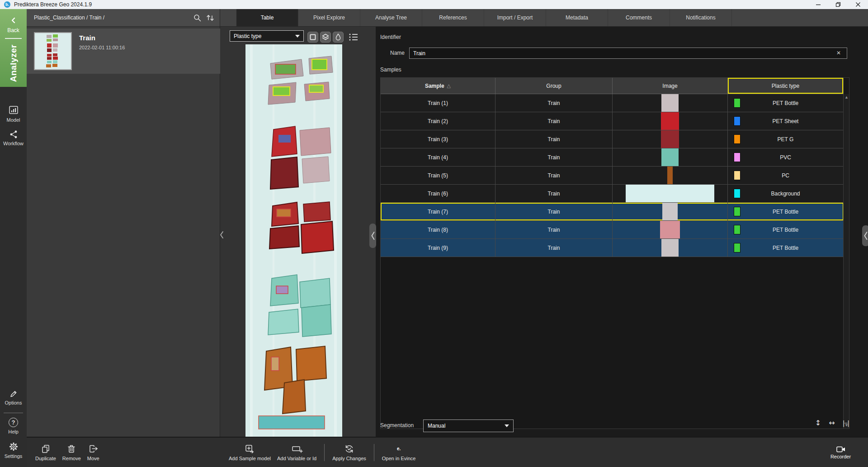  Describe the element at coordinates (818, 423) in the screenshot. I see `fit-height-icon: ↕` at that location.